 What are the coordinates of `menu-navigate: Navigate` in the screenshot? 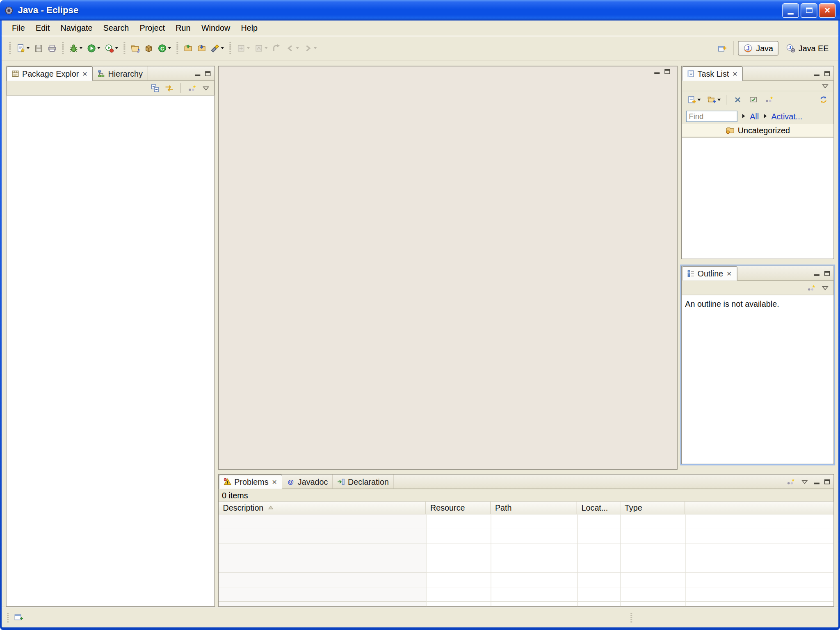 It's located at (77, 28).